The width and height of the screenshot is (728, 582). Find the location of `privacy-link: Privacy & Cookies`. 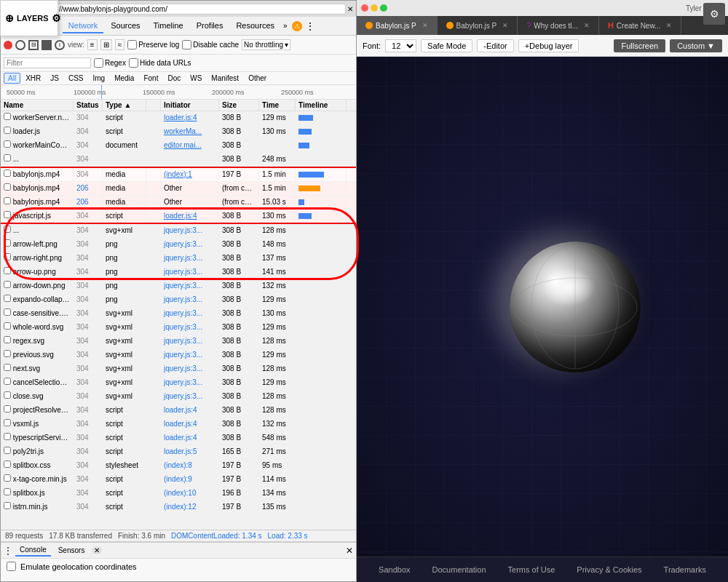

privacy-link: Privacy & Cookies is located at coordinates (609, 570).